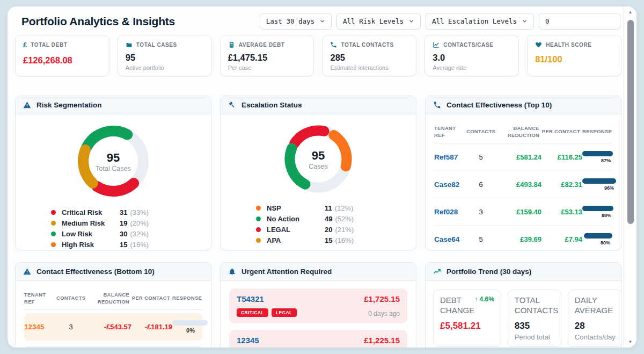 The image size is (644, 354). Describe the element at coordinates (437, 272) in the screenshot. I see `trend-up-icon` at that location.